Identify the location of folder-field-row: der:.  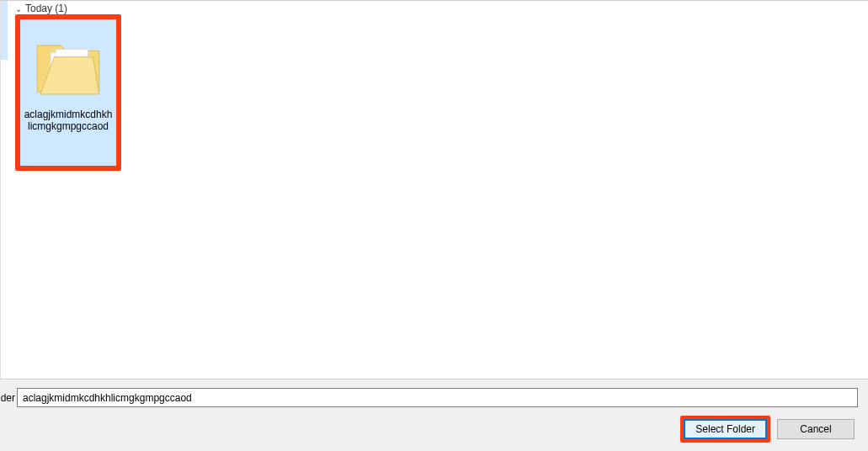
(429, 397).